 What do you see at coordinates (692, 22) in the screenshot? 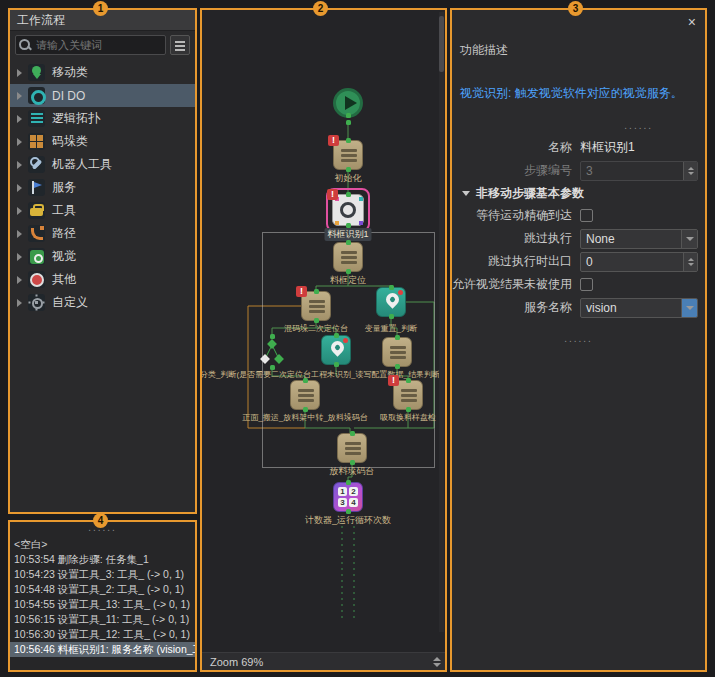
I see `close-icon: ×` at bounding box center [692, 22].